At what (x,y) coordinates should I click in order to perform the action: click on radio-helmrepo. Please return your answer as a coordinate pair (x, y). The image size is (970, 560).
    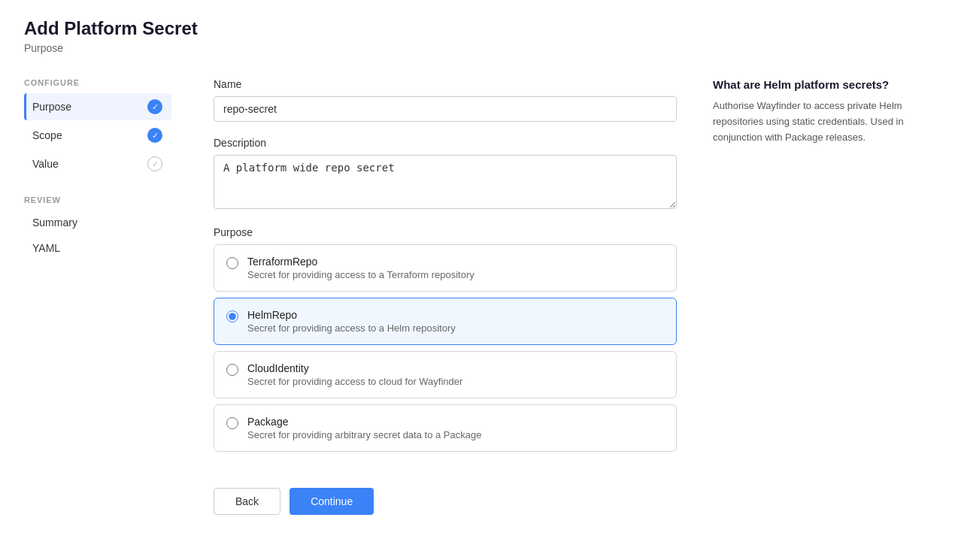
    Looking at the image, I should click on (232, 316).